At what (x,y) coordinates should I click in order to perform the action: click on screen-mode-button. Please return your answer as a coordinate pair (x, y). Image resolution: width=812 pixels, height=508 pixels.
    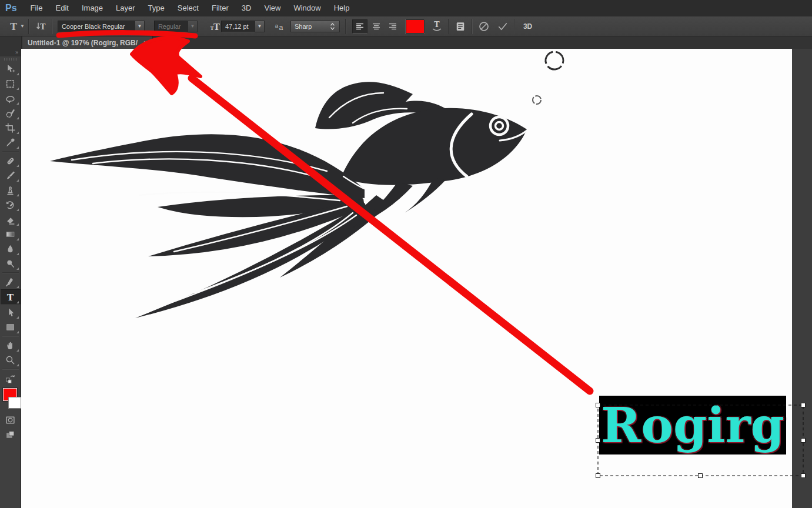
    Looking at the image, I should click on (11, 435).